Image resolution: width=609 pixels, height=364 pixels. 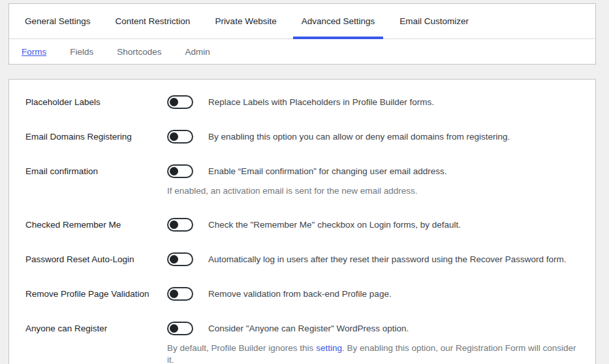 What do you see at coordinates (180, 260) in the screenshot?
I see `toggle-password-reset-auto-login` at bounding box center [180, 260].